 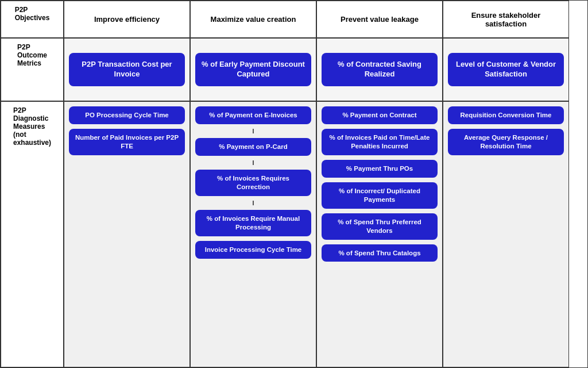 I want to click on col2-header: Maximize value creation, so click(x=254, y=20).